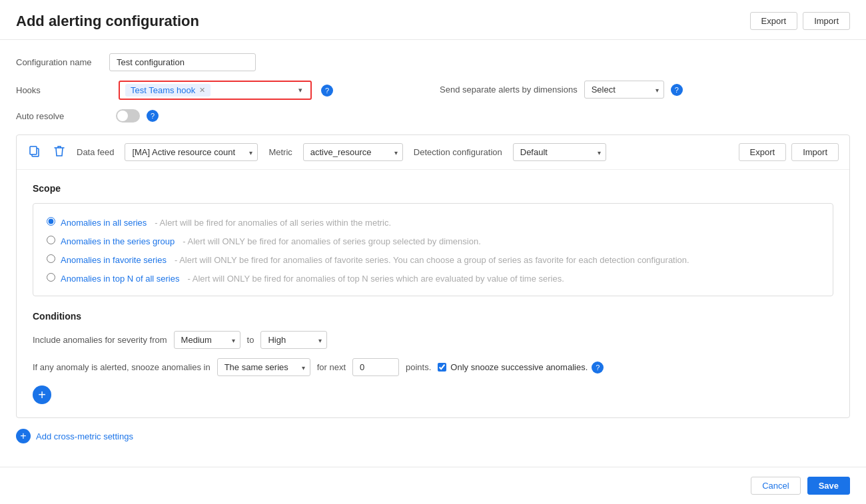 Image resolution: width=866 pixels, height=504 pixels. Describe the element at coordinates (815, 152) in the screenshot. I see `card-import-button: Import` at that location.